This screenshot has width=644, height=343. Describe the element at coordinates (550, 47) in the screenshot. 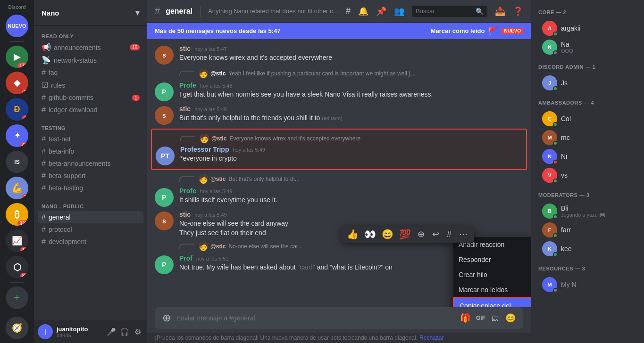

I see `member-avatar: N` at that location.